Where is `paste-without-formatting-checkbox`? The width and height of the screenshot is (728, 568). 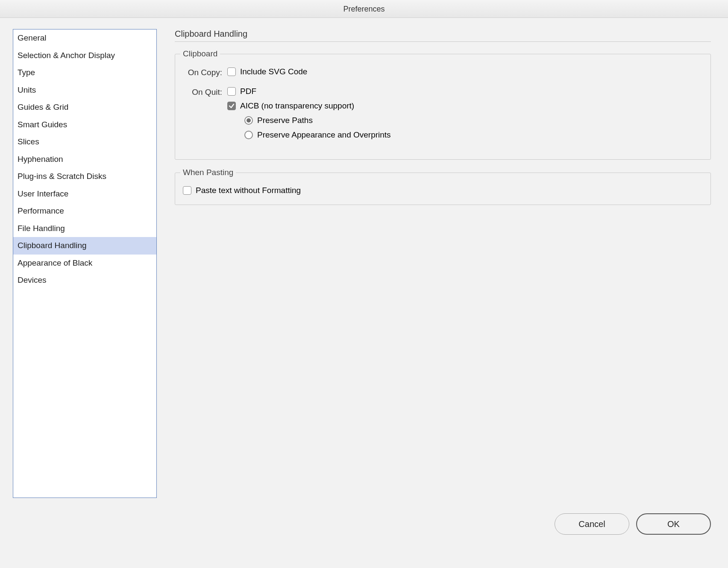
paste-without-formatting-checkbox is located at coordinates (187, 190).